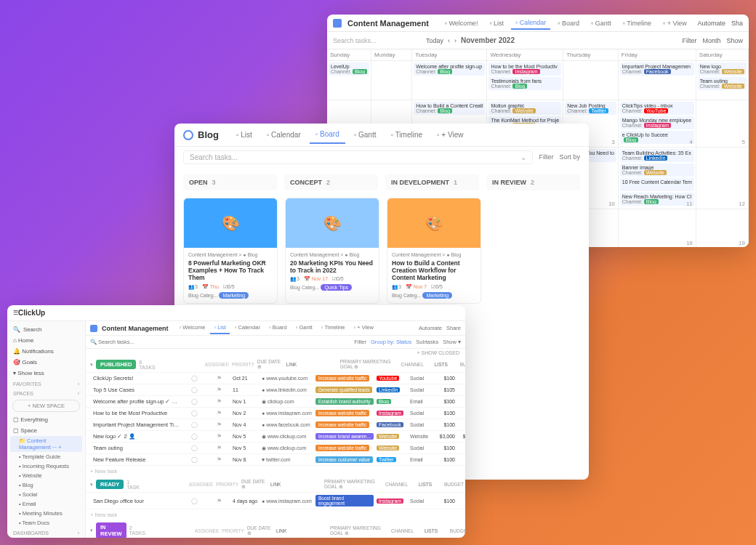 Image resolution: width=756 pixels, height=545 pixels. Describe the element at coordinates (47, 392) in the screenshot. I see `sidebar-section-spaces: SPACES›` at that location.